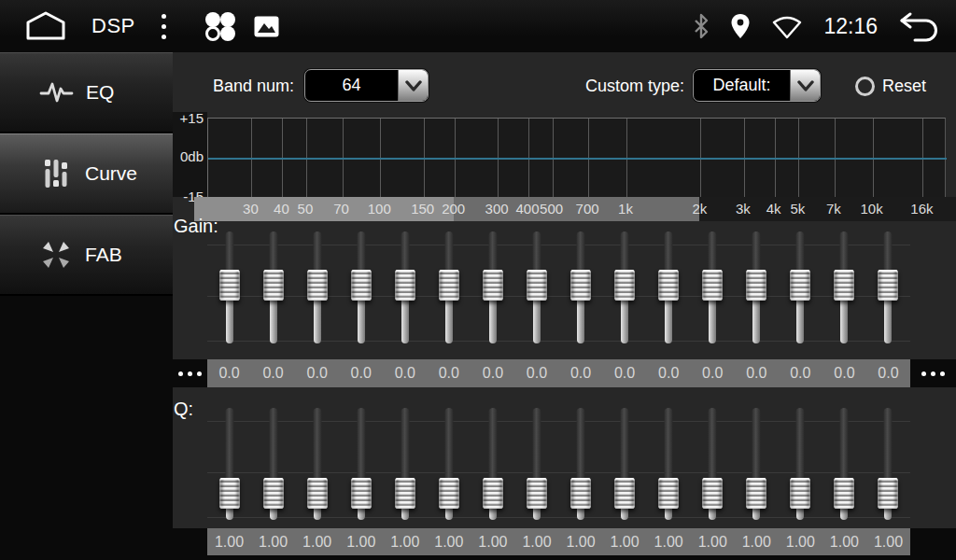 This screenshot has width=956, height=560. Describe the element at coordinates (366, 86) in the screenshot. I see `band-num-dropdown: 64` at that location.